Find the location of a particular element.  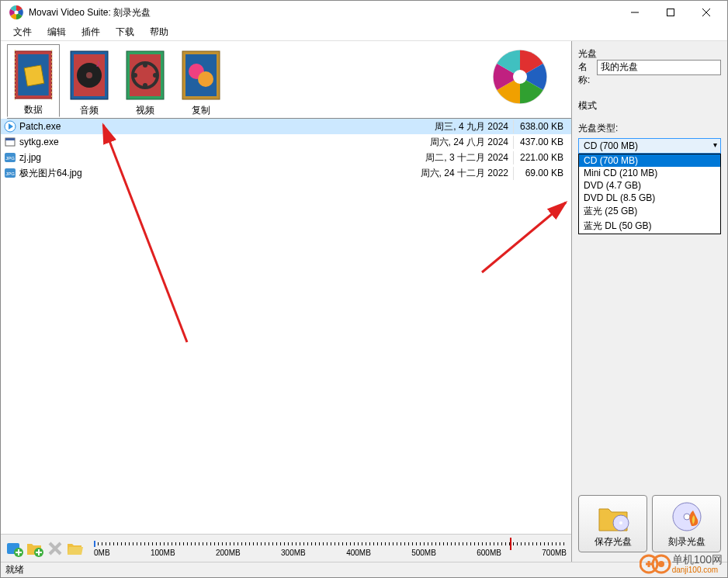

save-disc-icon is located at coordinates (613, 517).